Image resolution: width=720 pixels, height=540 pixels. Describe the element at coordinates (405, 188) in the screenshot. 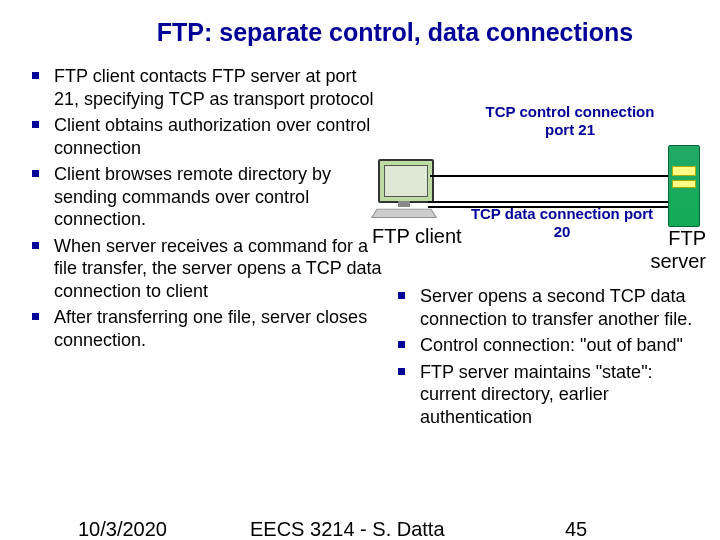

I see `client-computer-icon` at that location.